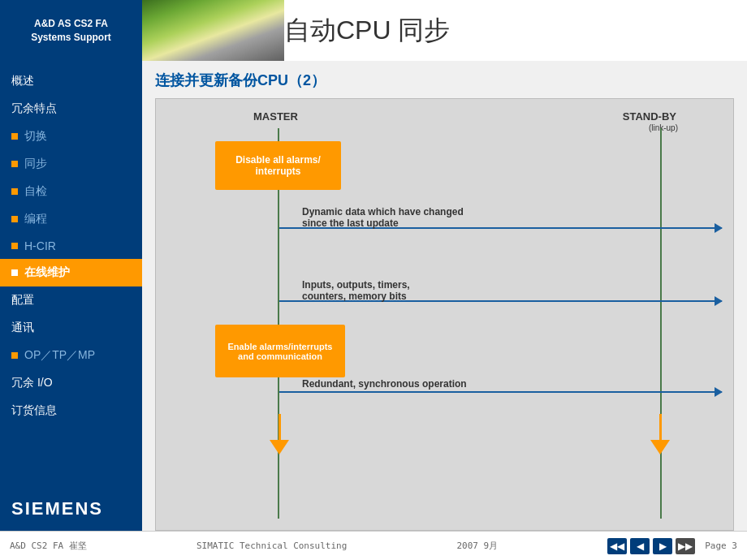 The image size is (747, 560). Describe the element at coordinates (49, 545) in the screenshot. I see `footer-left: A&D CS2 FA 崔坚` at that location.